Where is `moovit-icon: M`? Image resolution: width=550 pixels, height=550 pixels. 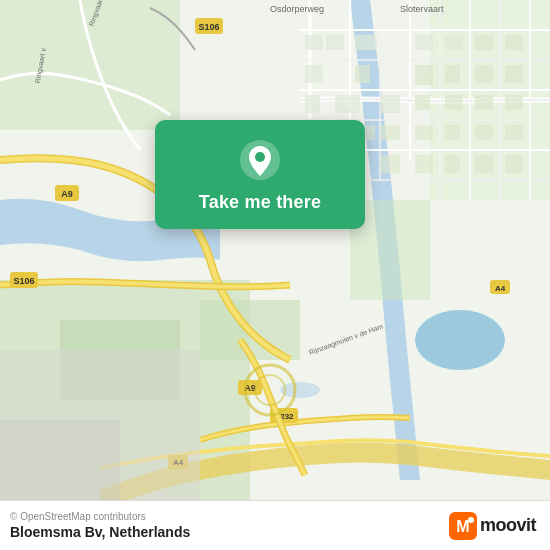 moovit-icon: M is located at coordinates (463, 526).